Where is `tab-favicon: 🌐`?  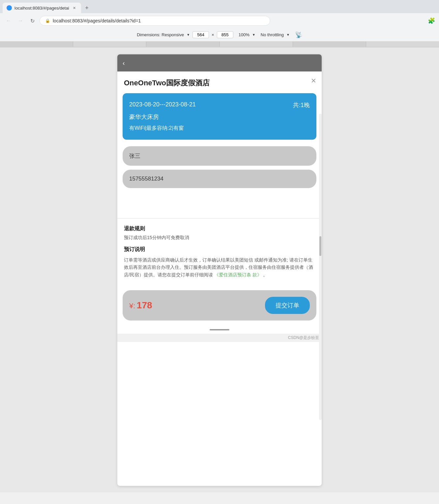
tab-favicon: 🌐 is located at coordinates (9, 8).